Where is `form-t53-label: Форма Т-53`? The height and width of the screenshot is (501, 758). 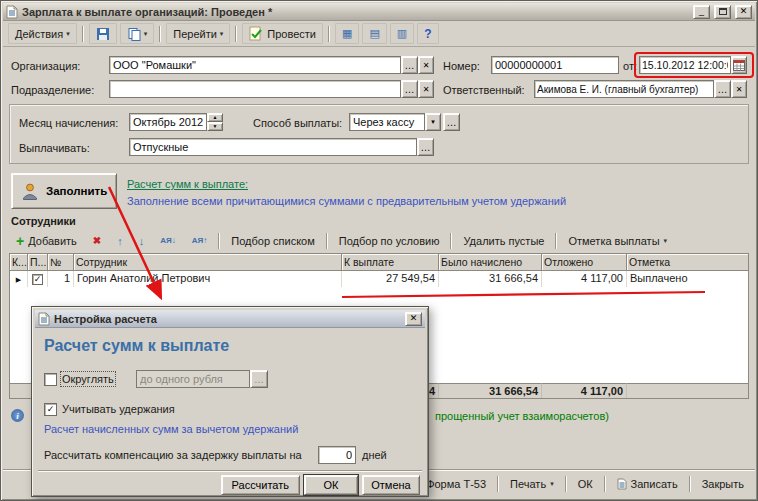
form-t53-label: Форма Т-53 is located at coordinates (456, 484).